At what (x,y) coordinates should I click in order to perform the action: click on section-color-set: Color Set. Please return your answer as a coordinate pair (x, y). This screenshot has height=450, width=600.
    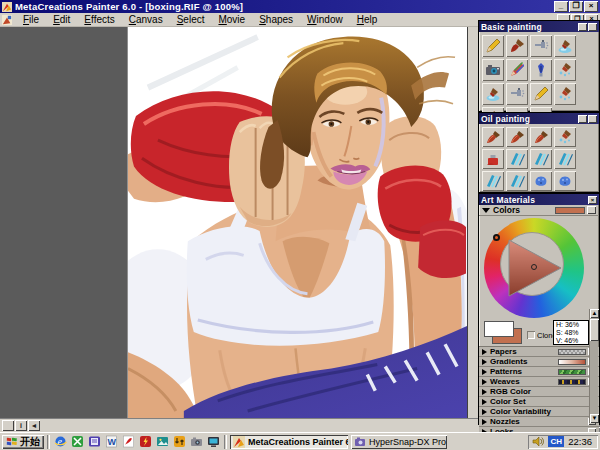
    Looking at the image, I should click on (539, 402).